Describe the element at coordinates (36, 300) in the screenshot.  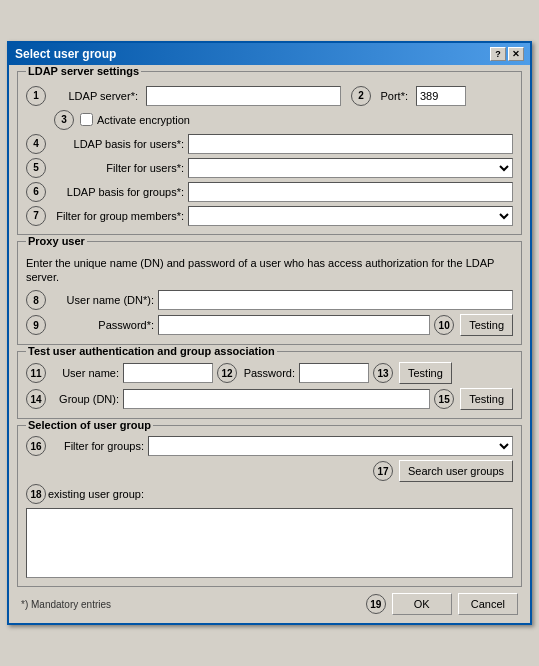
I see `num8-circle: 8` at that location.